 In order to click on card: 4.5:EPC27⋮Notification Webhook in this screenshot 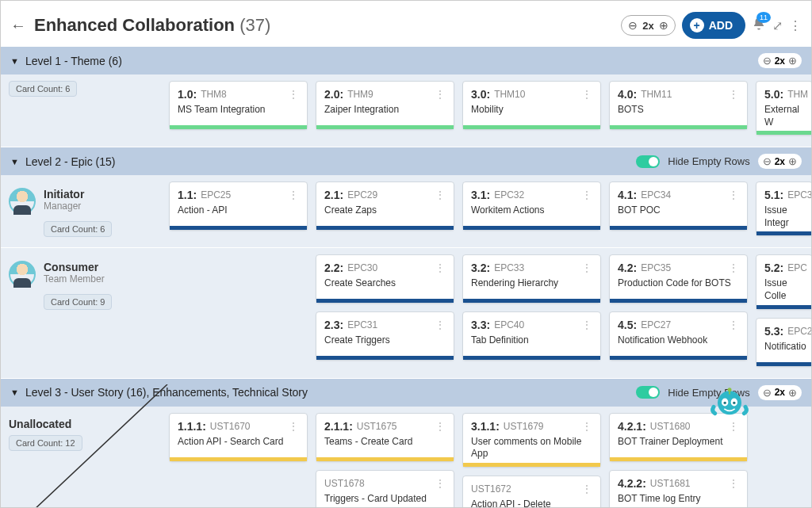, I will do `click(679, 336)`.